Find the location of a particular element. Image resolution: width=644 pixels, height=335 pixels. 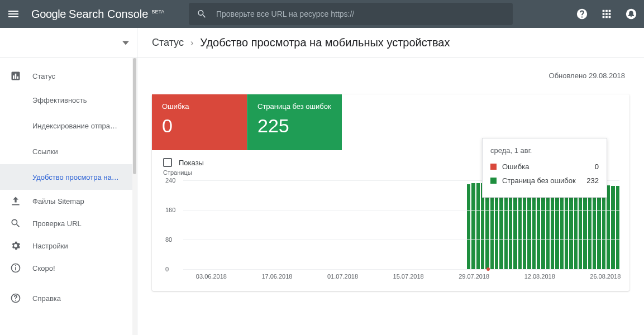

chart-x-tick: 03.06.2018 is located at coordinates (211, 276).